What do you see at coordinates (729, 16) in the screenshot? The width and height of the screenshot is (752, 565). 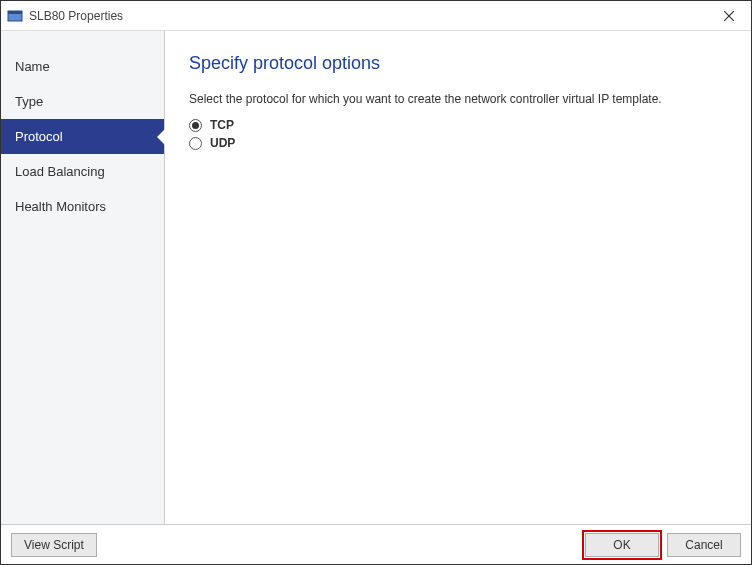 I see `close-icon` at bounding box center [729, 16].